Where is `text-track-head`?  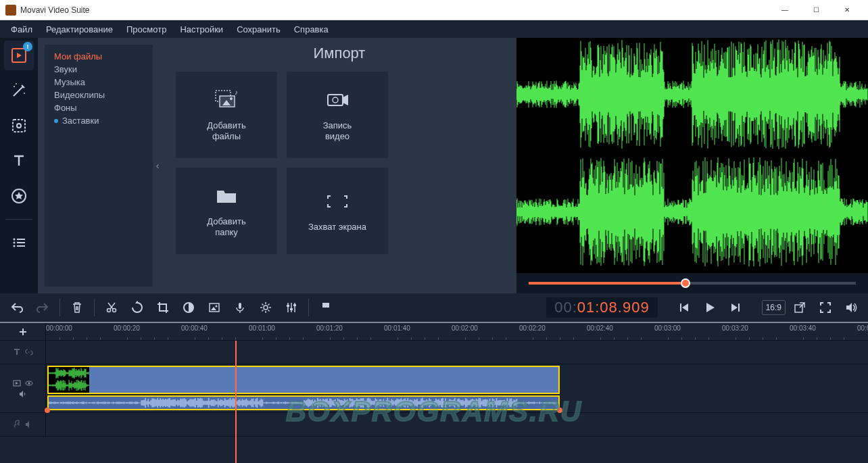 text-track-head is located at coordinates (23, 352).